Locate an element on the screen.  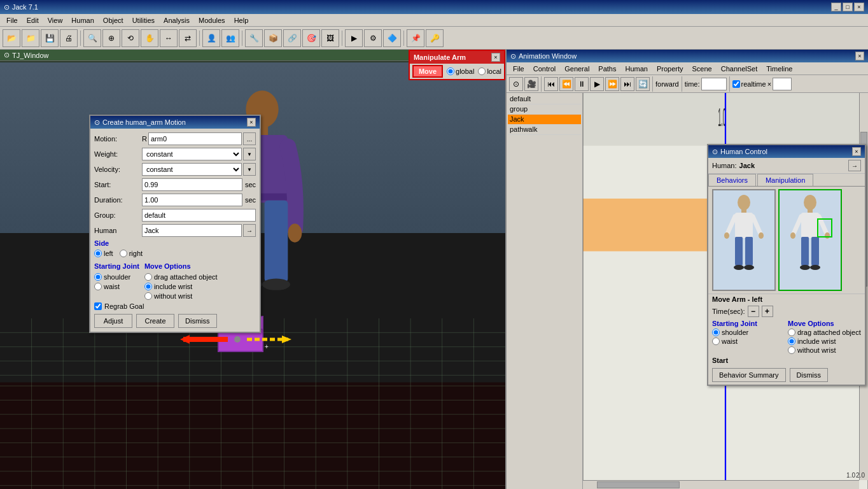
behavior-summary-button: Behavior Summary is located at coordinates (749, 375).